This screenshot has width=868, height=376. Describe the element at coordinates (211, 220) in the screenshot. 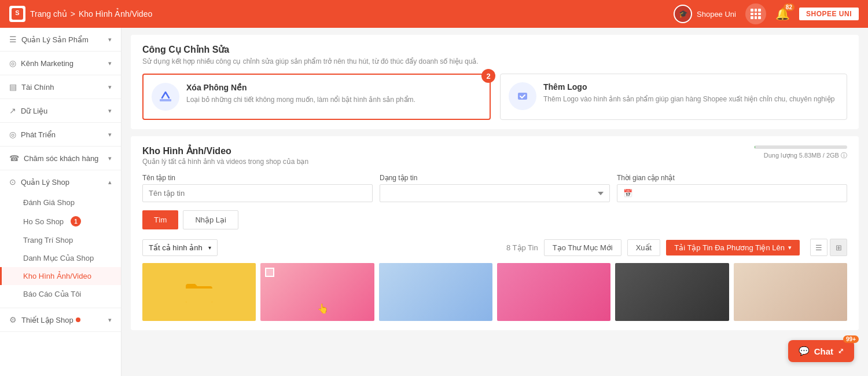

I see `reset-button: Nhập Lại` at that location.